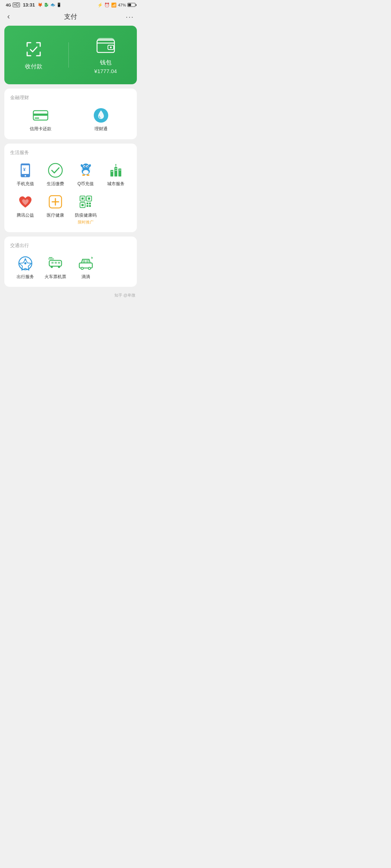  Describe the element at coordinates (25, 202) in the screenshot. I see `tencent-charity-icon` at that location.